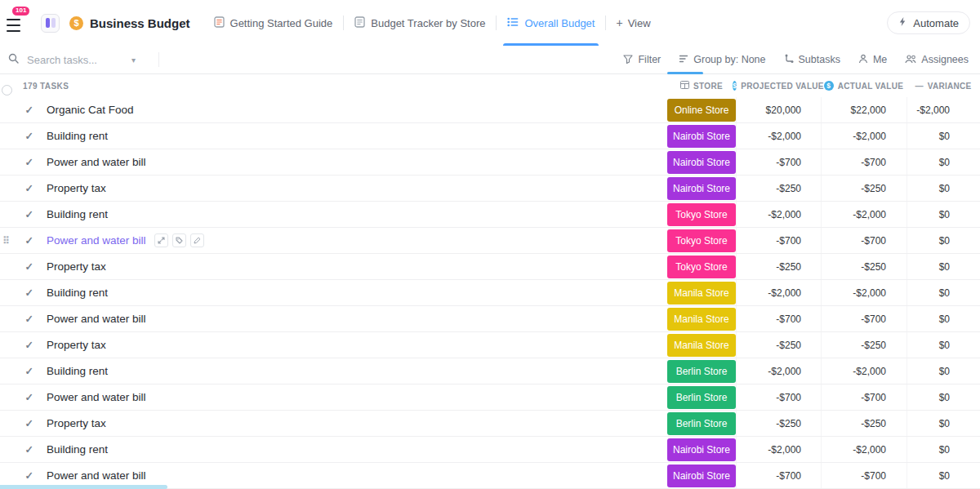 This screenshot has height=489, width=980. I want to click on table-row: ⠿ ✓ Organic Cat Food Online Store $20,00…, so click(490, 110).